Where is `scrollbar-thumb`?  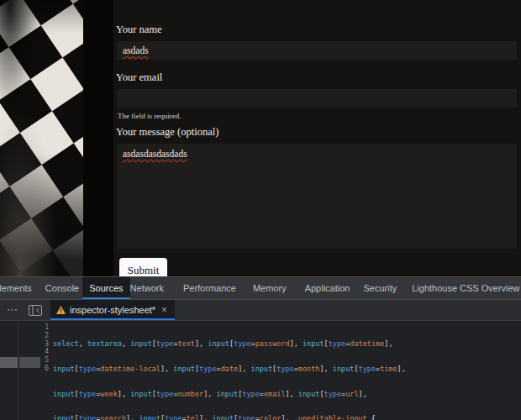 scrollbar-thumb is located at coordinates (8, 363).